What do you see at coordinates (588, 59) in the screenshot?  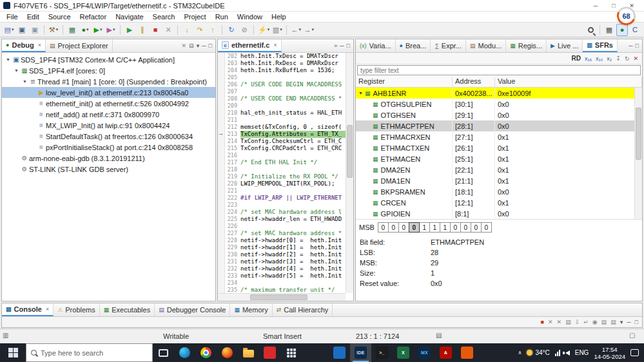 I see `format-hex-icon: x₁₆` at bounding box center [588, 59].